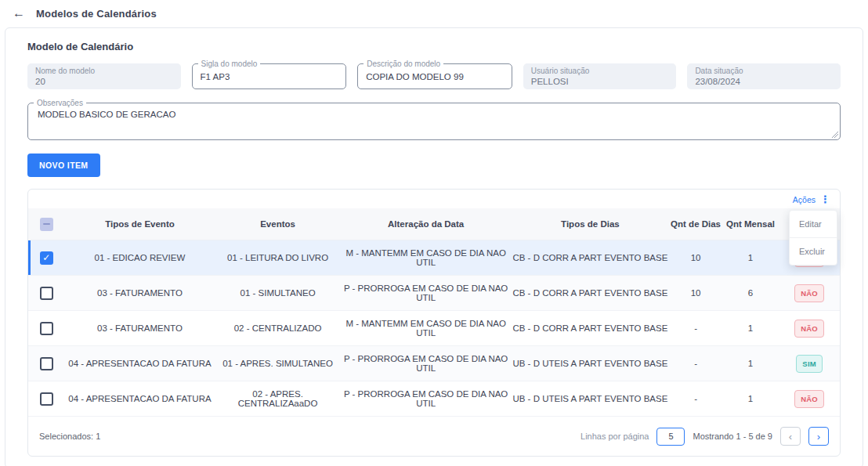  What do you see at coordinates (790, 436) in the screenshot?
I see `prev-page-button: ‹` at bounding box center [790, 436].